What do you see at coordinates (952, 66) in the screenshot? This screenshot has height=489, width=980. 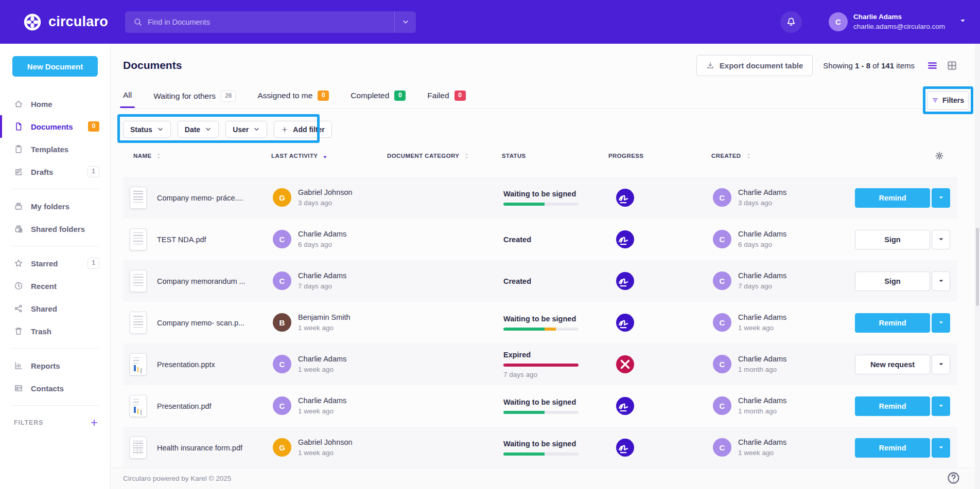 I see `grid-view-toggle` at bounding box center [952, 66].